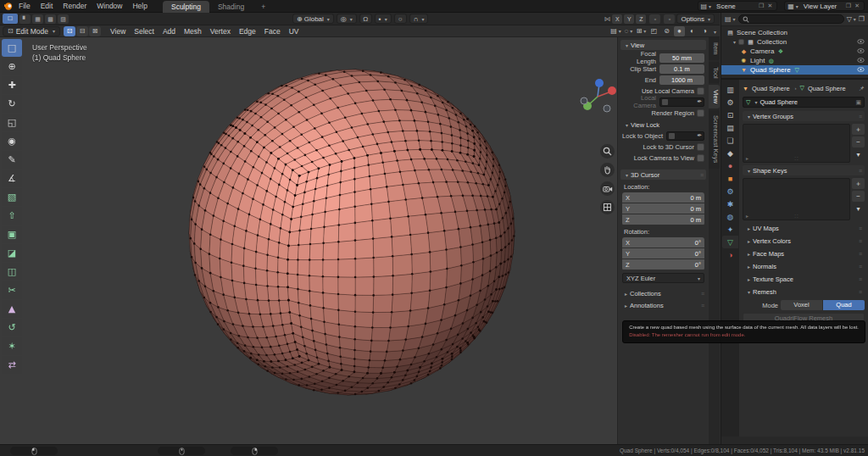 The height and width of the screenshot is (456, 868). I want to click on cursor-rot-x: X0°, so click(663, 242).